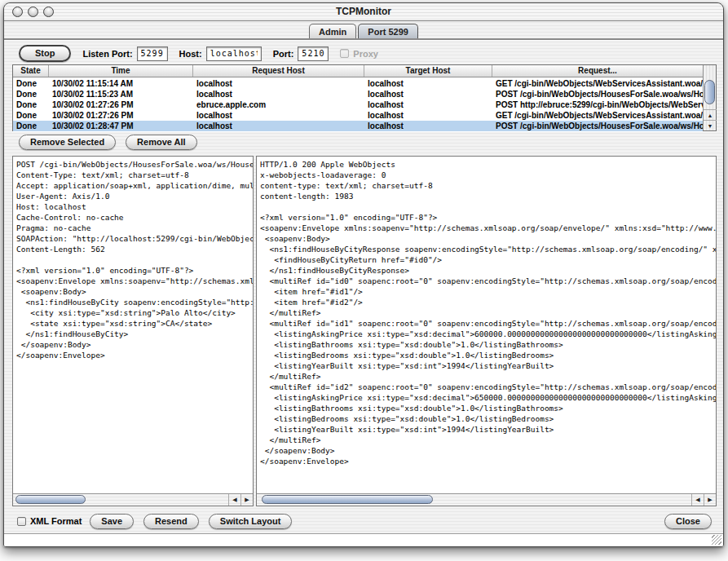 This screenshot has width=728, height=561. What do you see at coordinates (358, 104) in the screenshot?
I see `table-row: Done10/30/02 01:27:26 PMebruce.apple.com…` at bounding box center [358, 104].